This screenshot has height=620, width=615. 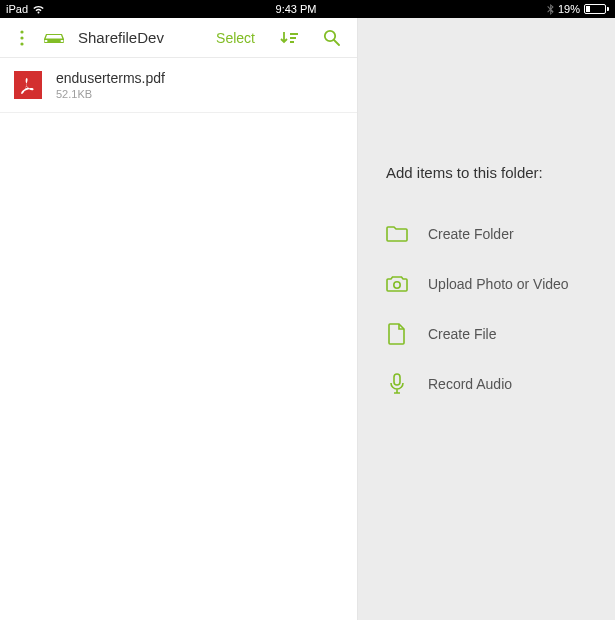 I want to click on mic-icon, so click(x=397, y=384).